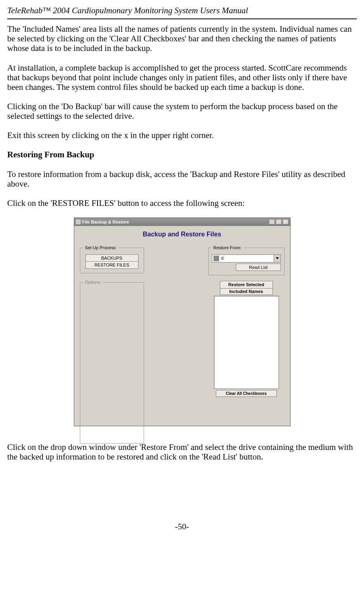  What do you see at coordinates (246, 292) in the screenshot?
I see `included-names-header: Included Names` at bounding box center [246, 292].